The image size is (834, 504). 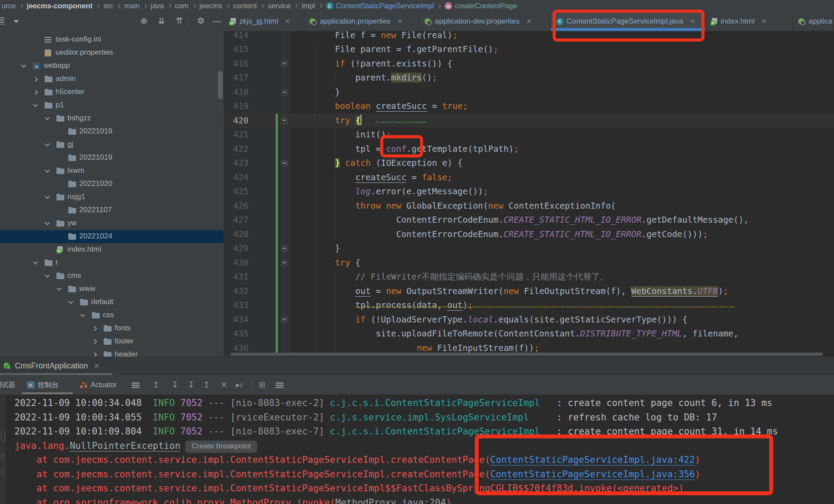 I want to click on scroll-up-stack-icon: ↥, so click(x=207, y=385).